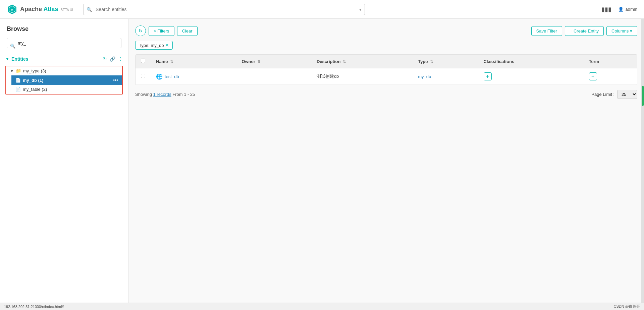  Describe the element at coordinates (143, 76) in the screenshot. I see `row-checkbox` at that location.